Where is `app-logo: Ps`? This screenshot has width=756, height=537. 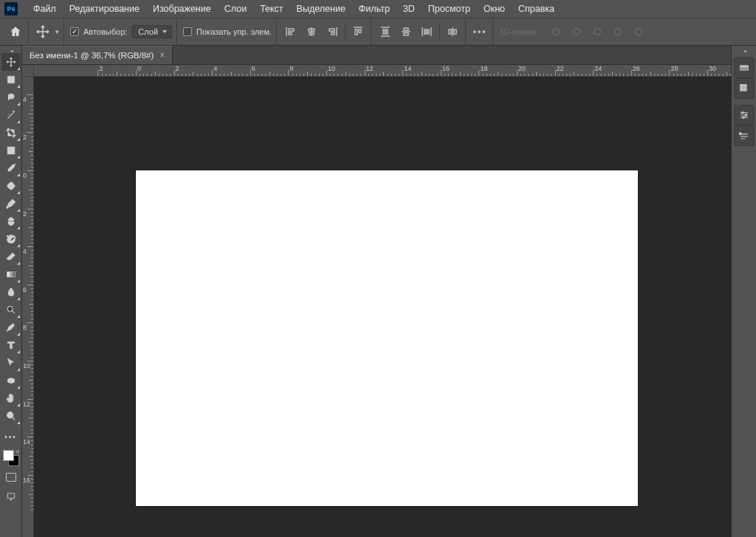 app-logo: Ps is located at coordinates (11, 9).